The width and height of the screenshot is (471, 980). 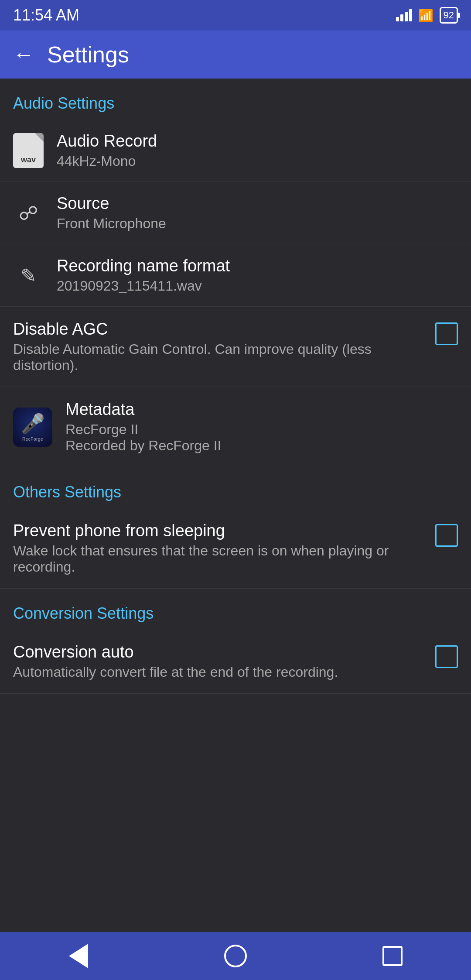 What do you see at coordinates (236, 427) in the screenshot?
I see `setting-item-metadata: 🎤 RecForge Metadata RecForge II Recorded…` at bounding box center [236, 427].